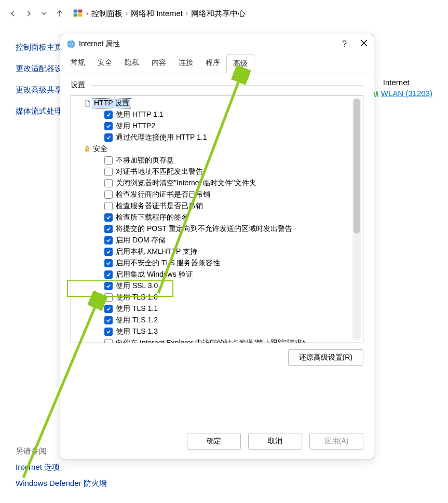  Describe the element at coordinates (107, 13) in the screenshot. I see `breadcrumb-root: 控制面板` at that location.